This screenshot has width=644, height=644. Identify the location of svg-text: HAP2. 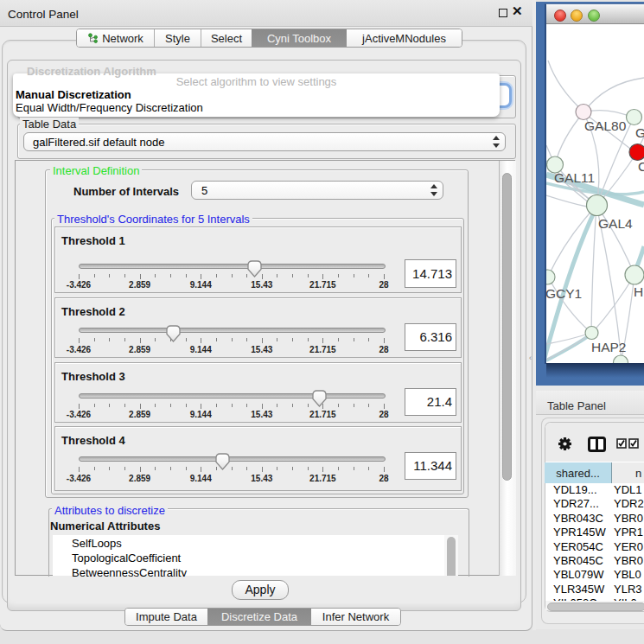
(609, 348).